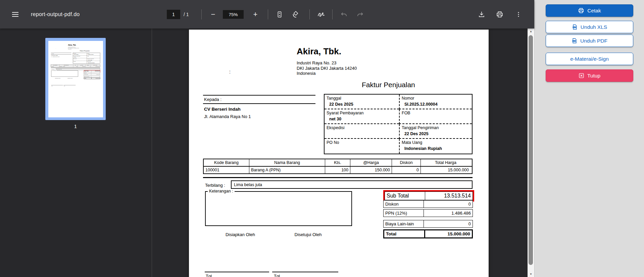  I want to click on file-xls-icon, so click(575, 27).